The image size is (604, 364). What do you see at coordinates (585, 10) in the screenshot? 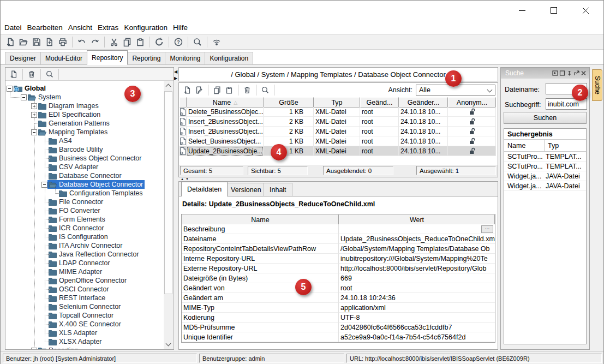
I see `close-button` at bounding box center [585, 10].